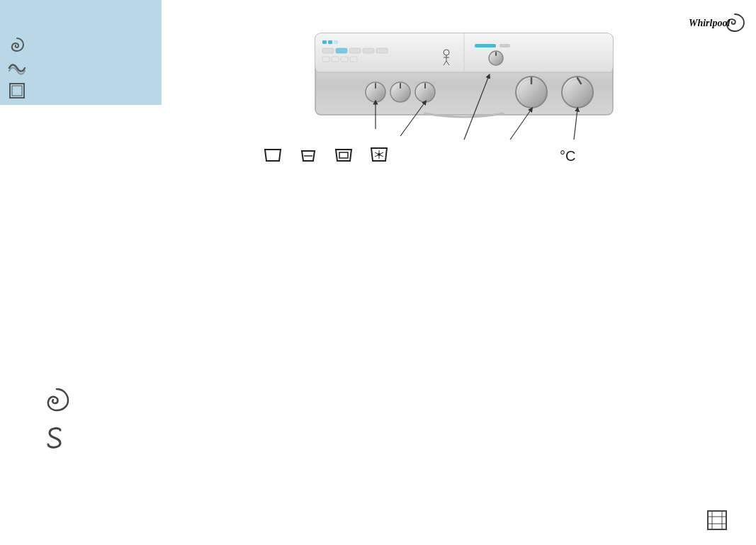 Image resolution: width=756 pixels, height=545 pixels. What do you see at coordinates (17, 45) in the screenshot?
I see `sidebar-swirl-icon` at bounding box center [17, 45].